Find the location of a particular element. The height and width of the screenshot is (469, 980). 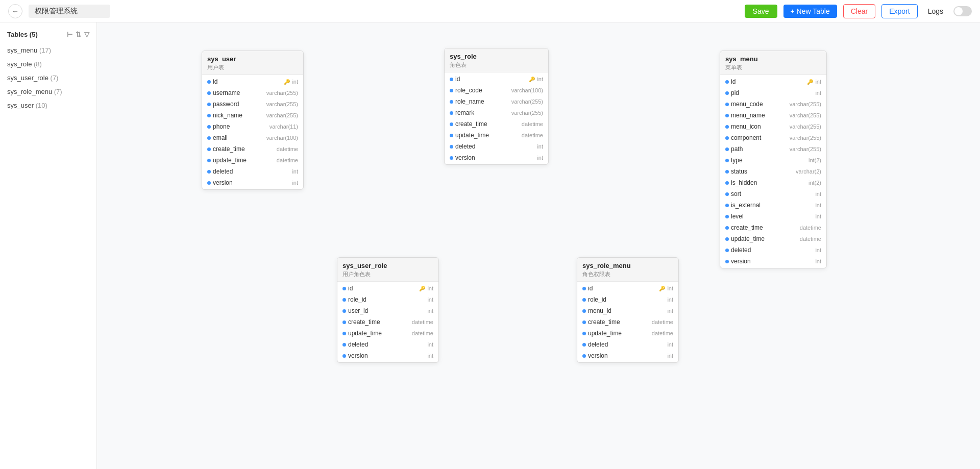

table-row: role_codevarchar(100) is located at coordinates (496, 90).